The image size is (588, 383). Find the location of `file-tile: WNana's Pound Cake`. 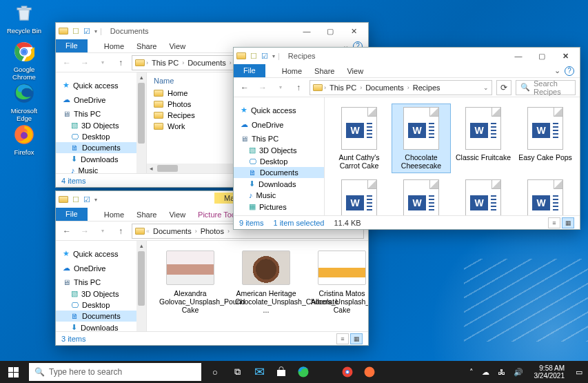

file-tile: WNana's Pound Cake is located at coordinates (483, 196).